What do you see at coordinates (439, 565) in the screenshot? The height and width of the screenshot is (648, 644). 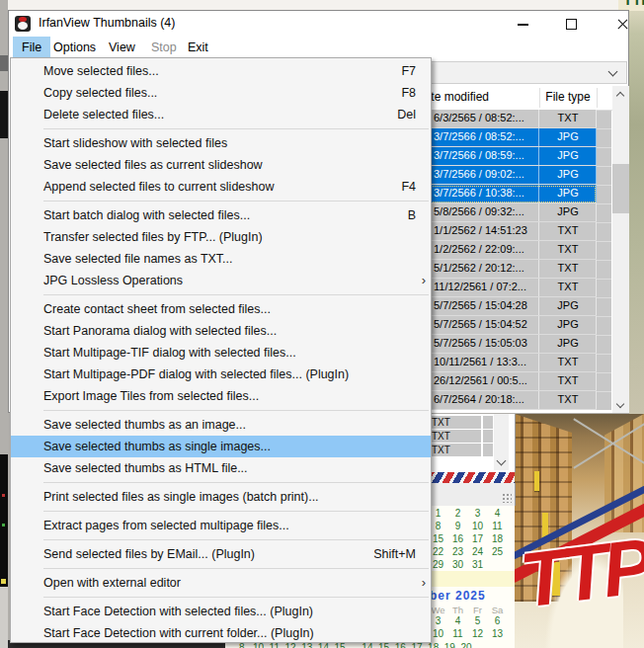 I see `calendar-day: 29` at bounding box center [439, 565].